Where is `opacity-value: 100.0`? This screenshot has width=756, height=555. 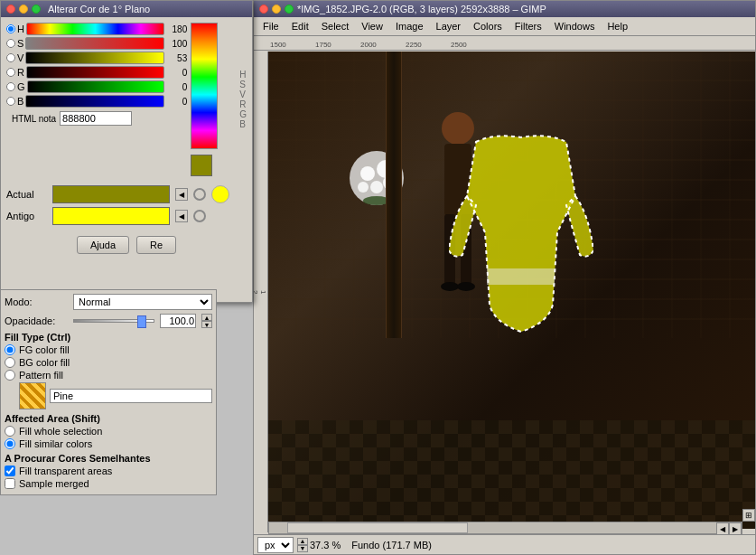
opacity-value: 100.0 is located at coordinates (178, 321).